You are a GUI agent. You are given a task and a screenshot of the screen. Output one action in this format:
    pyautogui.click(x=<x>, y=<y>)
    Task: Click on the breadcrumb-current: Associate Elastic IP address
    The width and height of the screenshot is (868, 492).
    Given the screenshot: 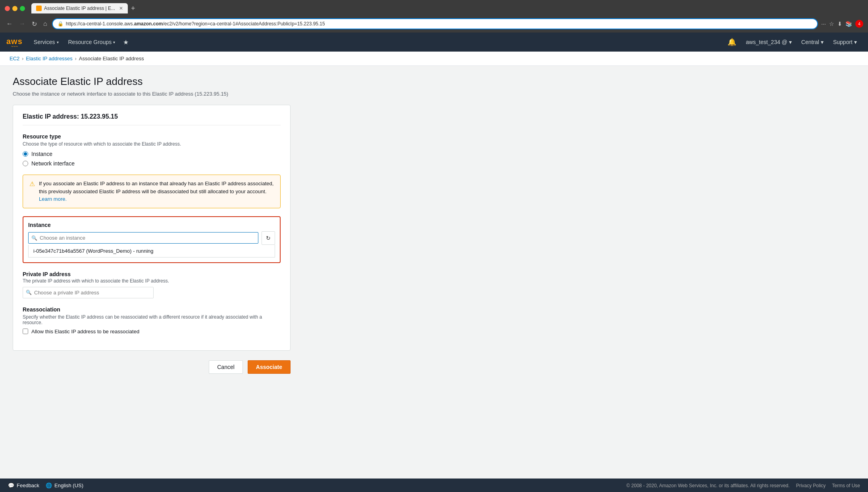 What is the action you would take?
    pyautogui.click(x=112, y=59)
    